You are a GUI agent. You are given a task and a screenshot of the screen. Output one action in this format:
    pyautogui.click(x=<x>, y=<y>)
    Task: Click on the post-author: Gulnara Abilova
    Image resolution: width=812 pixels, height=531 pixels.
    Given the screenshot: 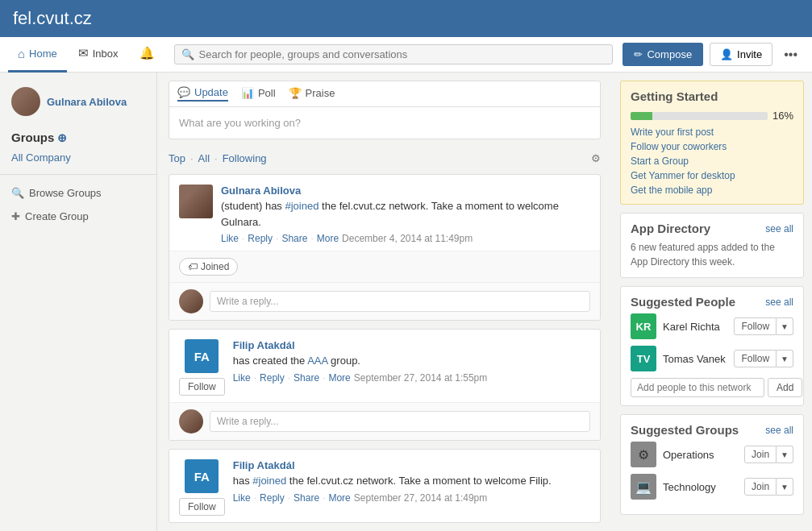 What is the action you would take?
    pyautogui.click(x=261, y=190)
    